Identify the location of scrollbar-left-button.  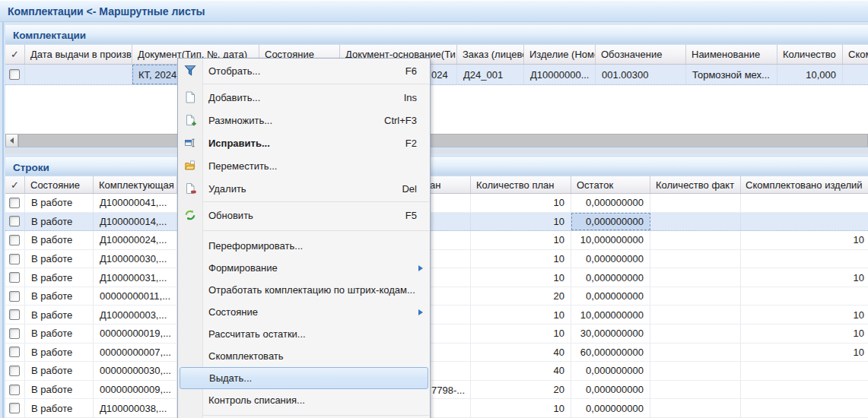
(12, 141).